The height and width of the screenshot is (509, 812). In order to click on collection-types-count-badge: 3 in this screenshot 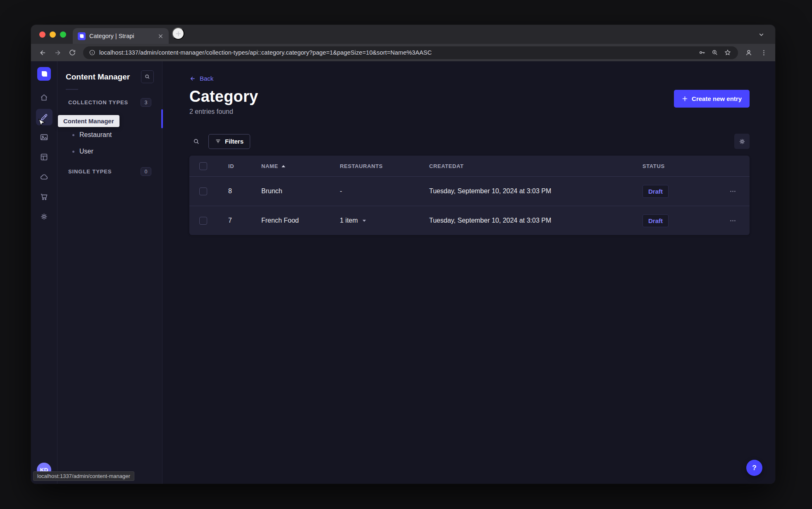, I will do `click(146, 103)`.